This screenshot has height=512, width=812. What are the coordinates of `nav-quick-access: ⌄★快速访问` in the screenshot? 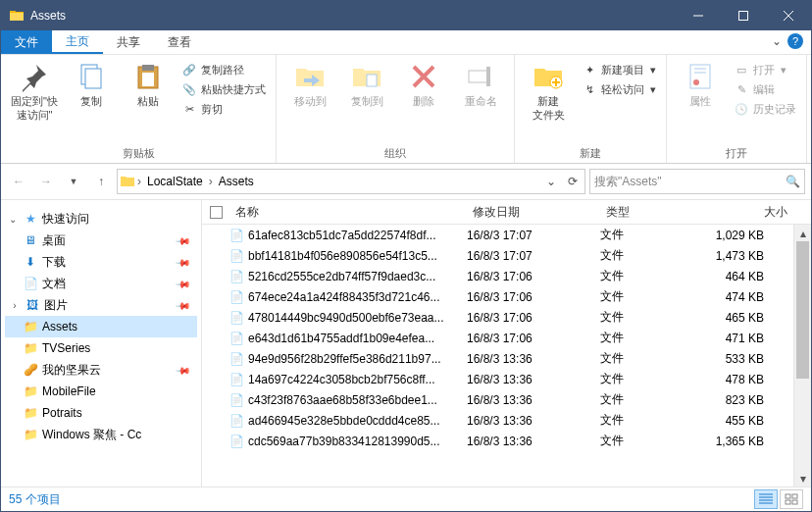 It's located at (101, 219).